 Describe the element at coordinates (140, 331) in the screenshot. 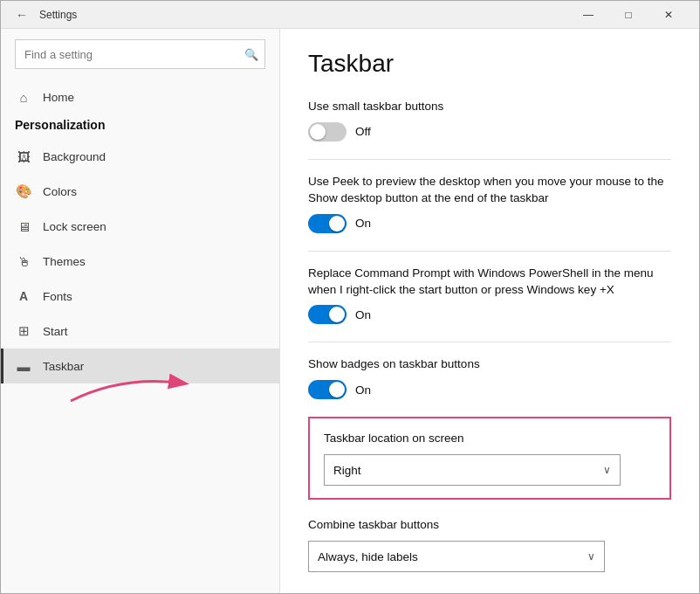

I see `sidebar-item-start: ⊞ Start` at that location.